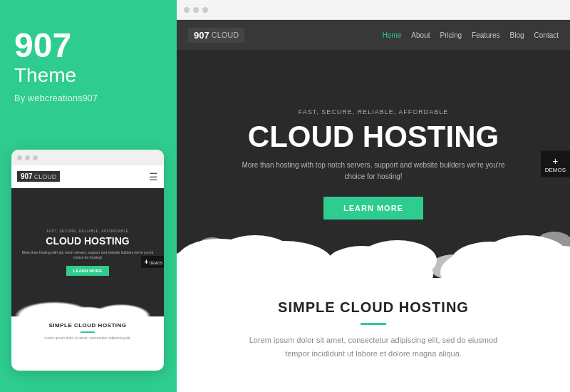 The height and width of the screenshot is (392, 570). I want to click on mobile-hero: FAST, SECURE, RELIABLE, AFFORDABLE CLOUD…, so click(88, 252).